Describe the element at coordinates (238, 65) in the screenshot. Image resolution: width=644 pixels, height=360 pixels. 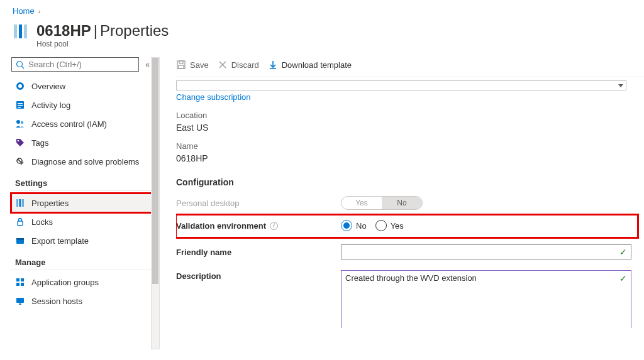
I see `discard-button: Discard` at that location.